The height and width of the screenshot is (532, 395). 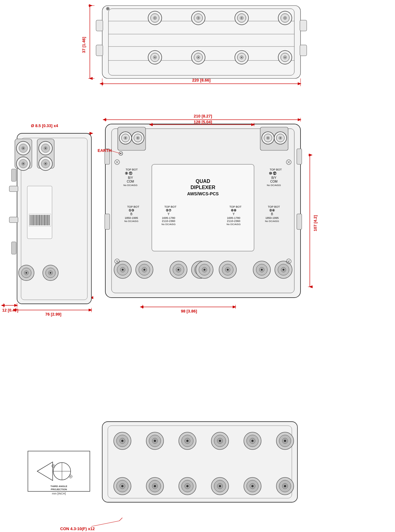 What do you see at coordinates (131, 210) in the screenshot?
I see `port-13-numbers: ①③` at bounding box center [131, 210].